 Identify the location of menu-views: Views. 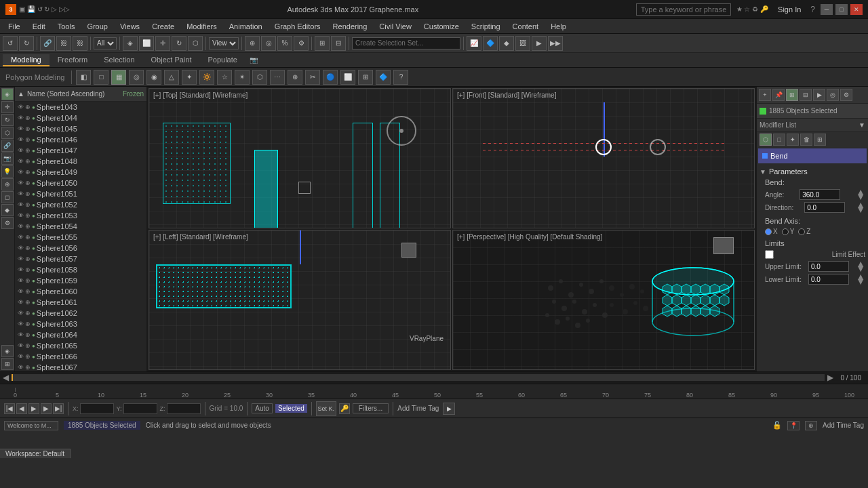
(130, 26).